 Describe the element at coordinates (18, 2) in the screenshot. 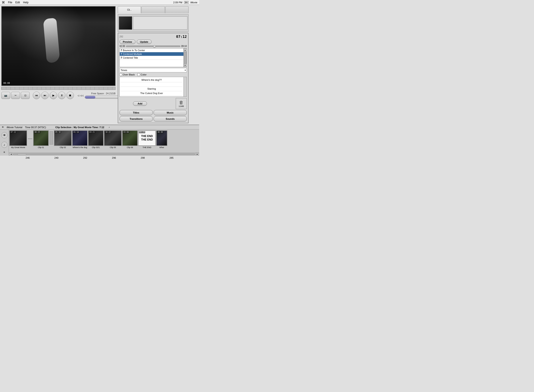

I see `edit-menu: Edit` at that location.